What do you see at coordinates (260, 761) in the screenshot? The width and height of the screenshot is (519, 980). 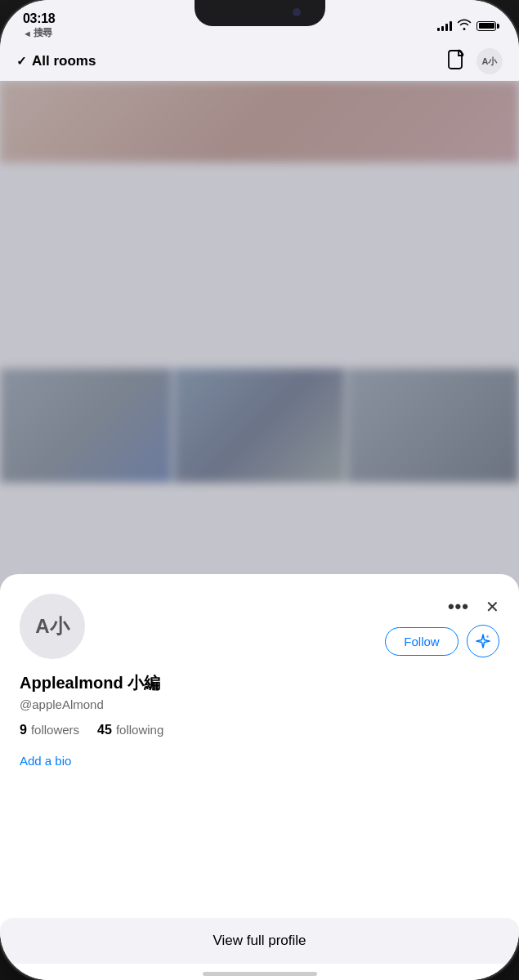 I see `add-bio-button: Add a bio` at bounding box center [260, 761].